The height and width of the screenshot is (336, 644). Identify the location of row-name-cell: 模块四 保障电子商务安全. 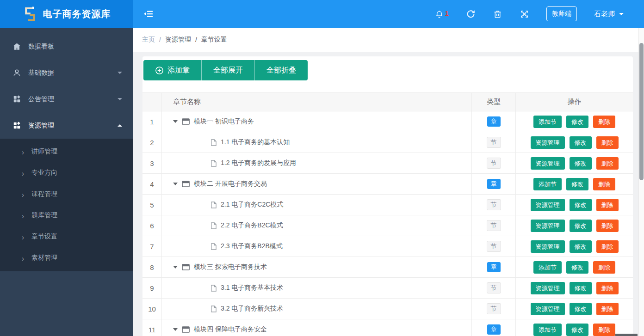
(317, 328).